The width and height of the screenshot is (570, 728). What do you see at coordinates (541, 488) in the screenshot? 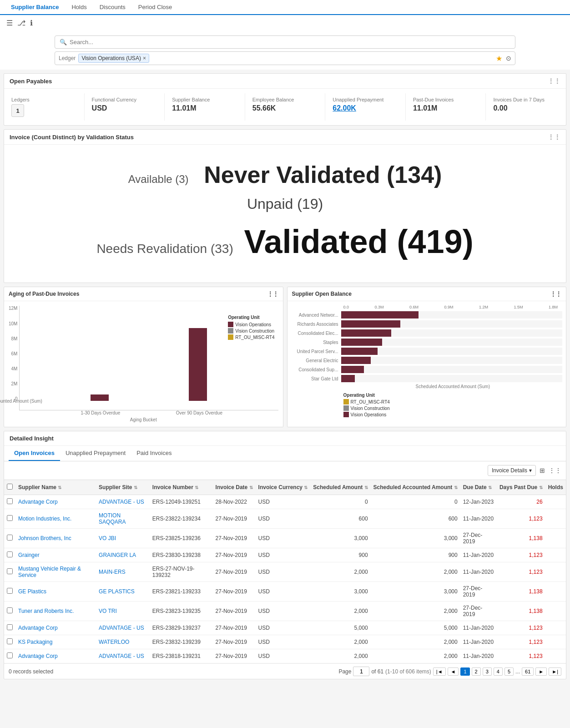
I see `sort-days-icon: ⇅` at bounding box center [541, 488].